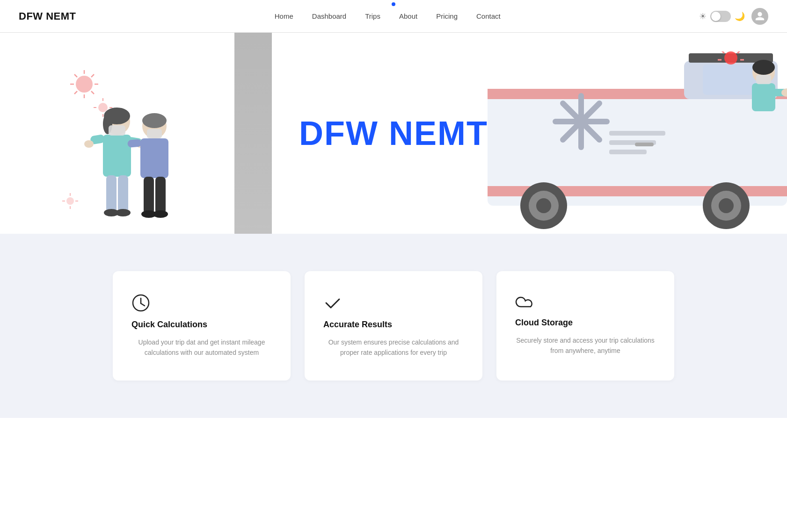 This screenshot has height=532, width=787. I want to click on hero-illustration-right, so click(633, 143).